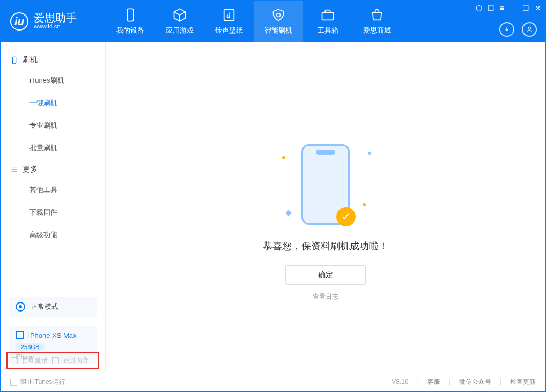 The height and width of the screenshot is (392, 546). What do you see at coordinates (346, 217) in the screenshot?
I see `checkmark-icon: ✓` at bounding box center [346, 217].